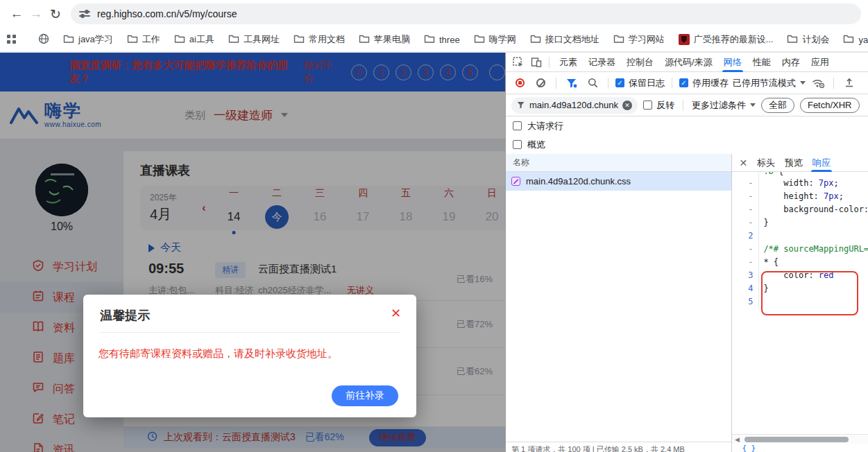 Image resolution: width=868 pixels, height=452 pixels. I want to click on request-type-chip: 全部, so click(778, 105).